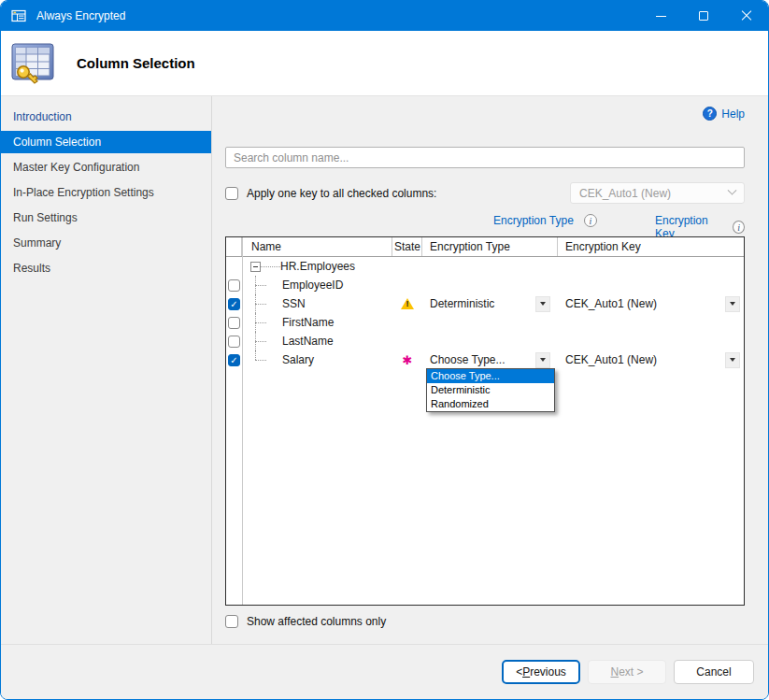 Image resolution: width=769 pixels, height=700 pixels. What do you see at coordinates (733, 114) in the screenshot?
I see `help-link: Help` at bounding box center [733, 114].